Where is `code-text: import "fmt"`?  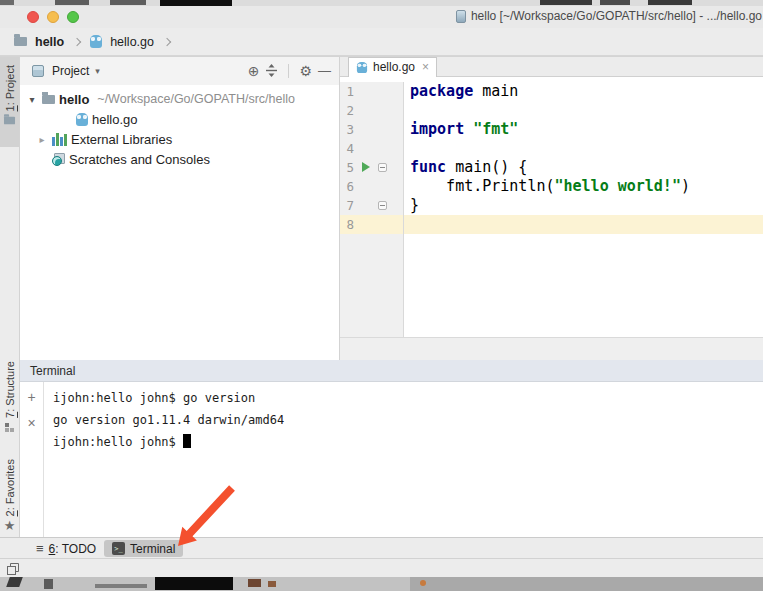
code-text: import "fmt" is located at coordinates (584, 130).